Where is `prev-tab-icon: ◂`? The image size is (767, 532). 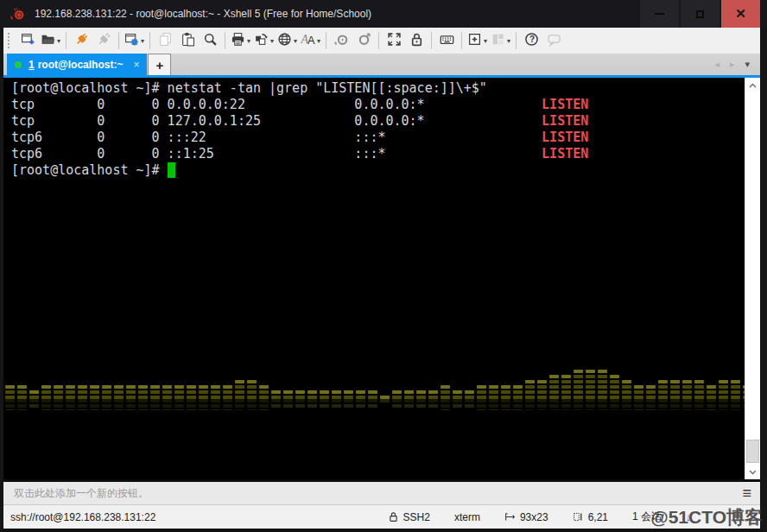 prev-tab-icon: ◂ is located at coordinates (717, 64).